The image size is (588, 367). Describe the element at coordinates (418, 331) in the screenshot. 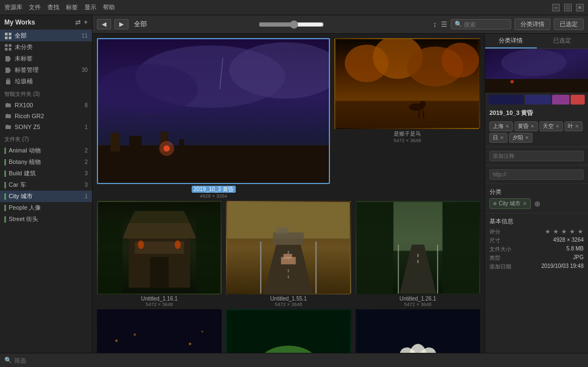

I see `photo-thumb-p8` at that location.